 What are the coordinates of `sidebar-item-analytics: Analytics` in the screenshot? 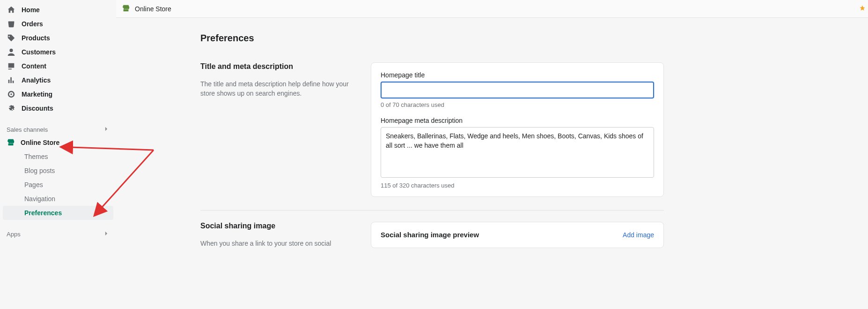 It's located at (58, 80).